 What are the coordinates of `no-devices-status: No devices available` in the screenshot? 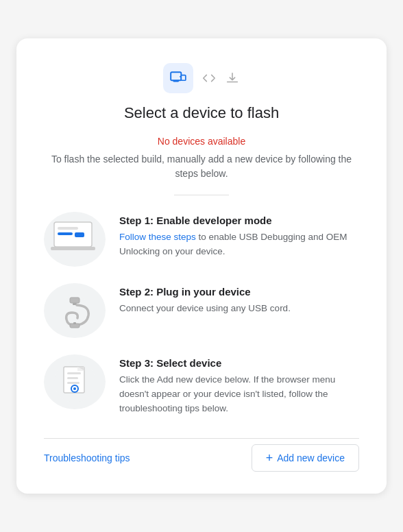 It's located at (202, 141).